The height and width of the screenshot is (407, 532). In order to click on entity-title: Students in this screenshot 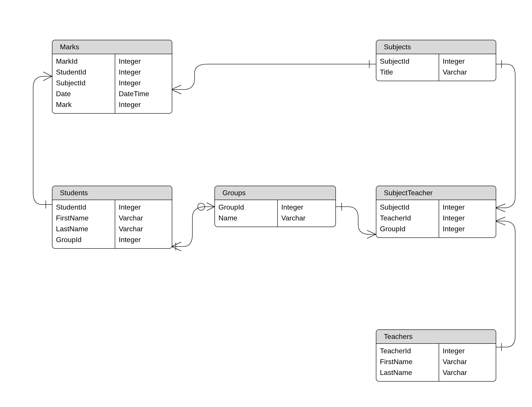, I will do `click(112, 193)`.